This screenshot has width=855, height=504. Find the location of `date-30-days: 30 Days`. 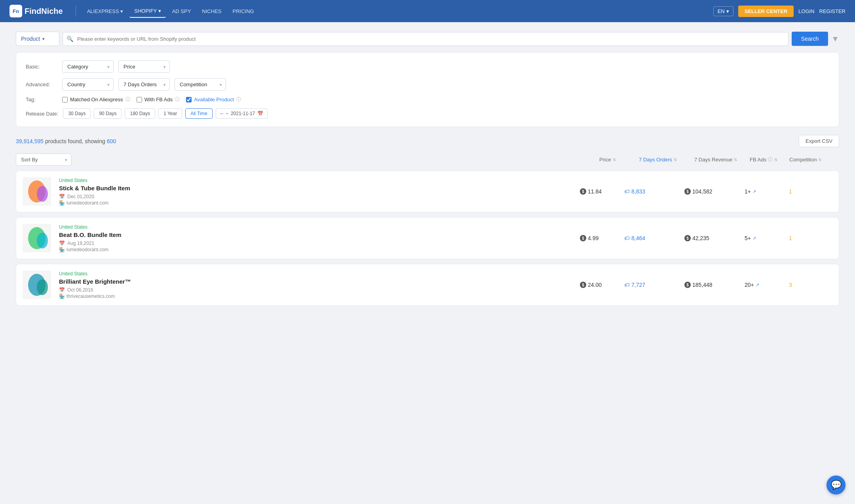

date-30-days: 30 Days is located at coordinates (77, 114).